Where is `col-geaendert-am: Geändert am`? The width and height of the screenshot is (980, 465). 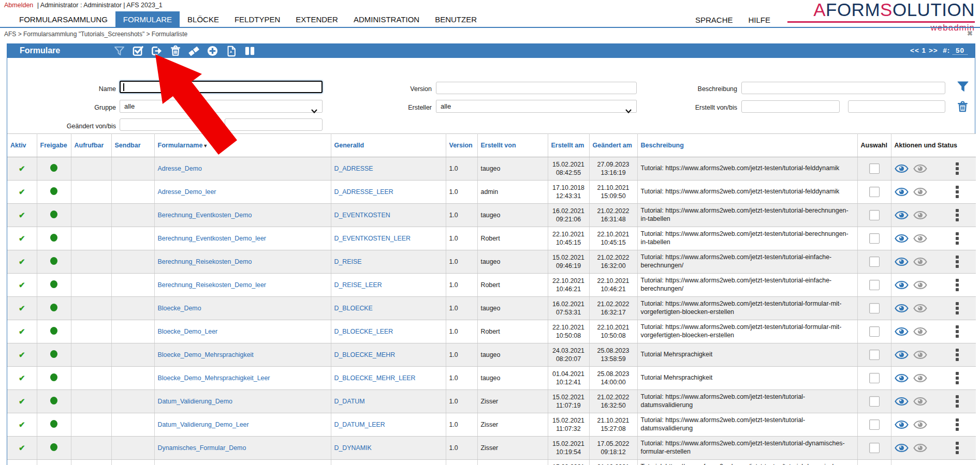
col-geaendert-am: Geändert am is located at coordinates (613, 146).